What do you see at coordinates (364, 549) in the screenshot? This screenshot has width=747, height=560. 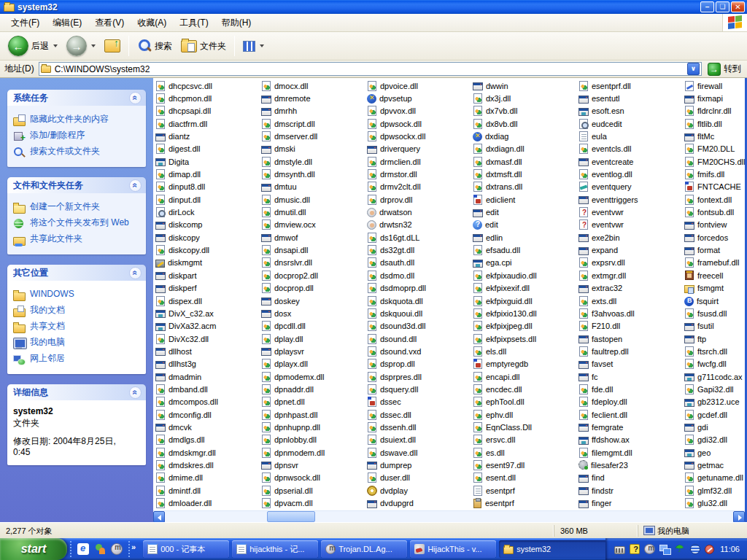 I see `taskbar-button: Trojan.DL.Ag...` at bounding box center [364, 549].